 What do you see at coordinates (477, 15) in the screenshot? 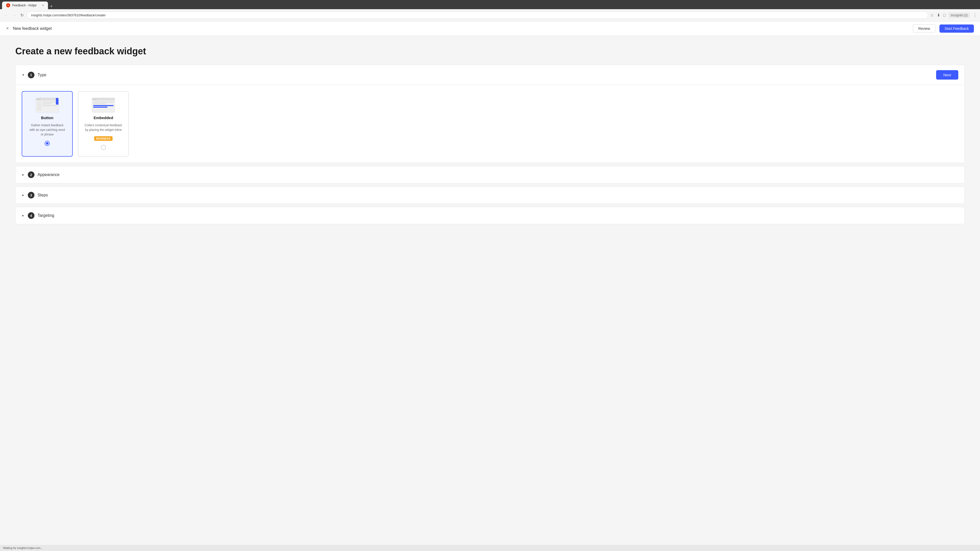
I see `url-display: insights.hotjar.com/sites/3837610/feedba…` at bounding box center [477, 15].